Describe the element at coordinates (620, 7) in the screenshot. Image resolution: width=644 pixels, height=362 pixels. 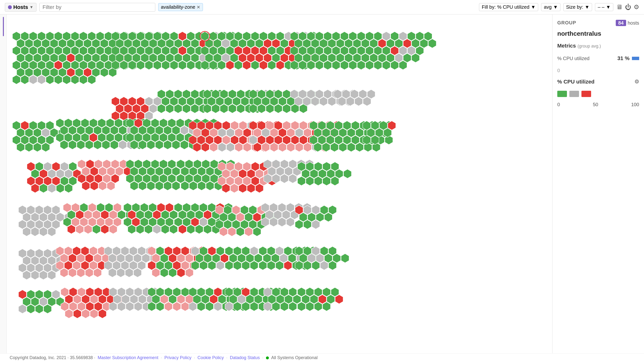
I see `monitor-icon: 🖥` at that location.